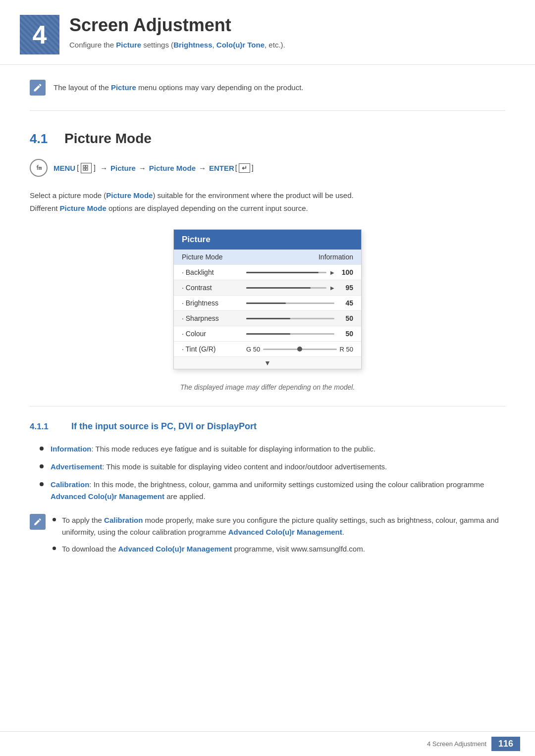  Describe the element at coordinates (241, 45) in the screenshot. I see `subtitle-colour-tone: Colo(u)r Tone` at that location.